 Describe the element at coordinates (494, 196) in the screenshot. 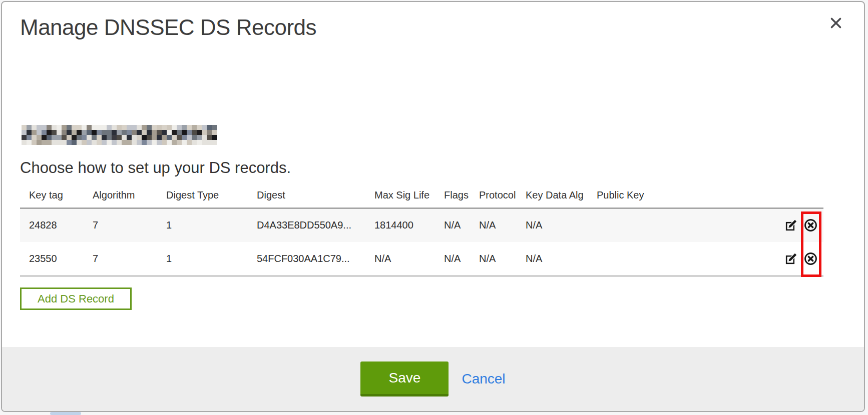

I see `column-header-protocol: Protocol` at that location.